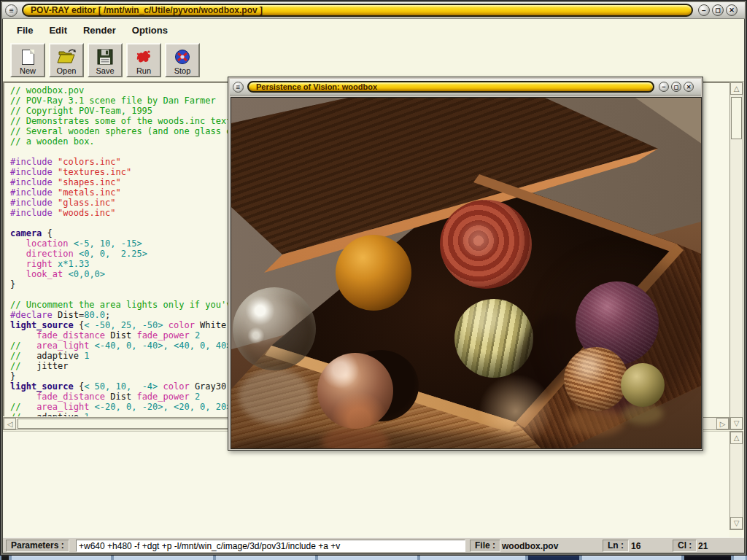  What do you see at coordinates (374, 558) in the screenshot?
I see `taskbar-sliver` at bounding box center [374, 558].